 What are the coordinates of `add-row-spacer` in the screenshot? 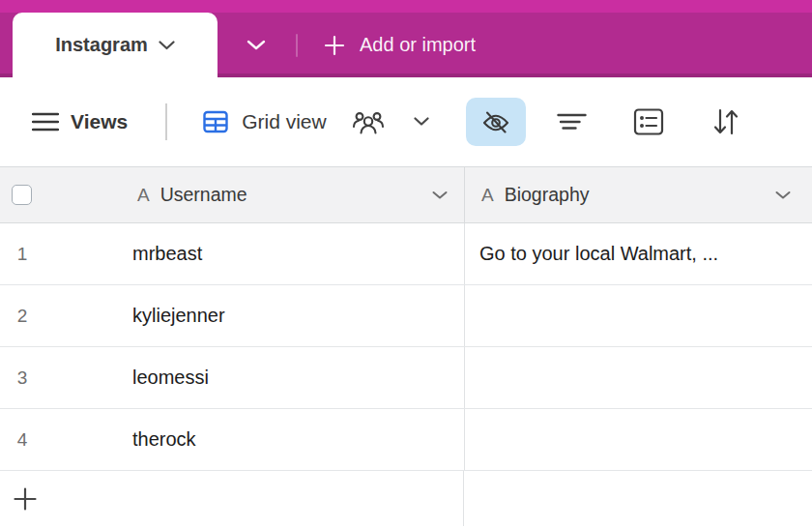 It's located at (638, 499).